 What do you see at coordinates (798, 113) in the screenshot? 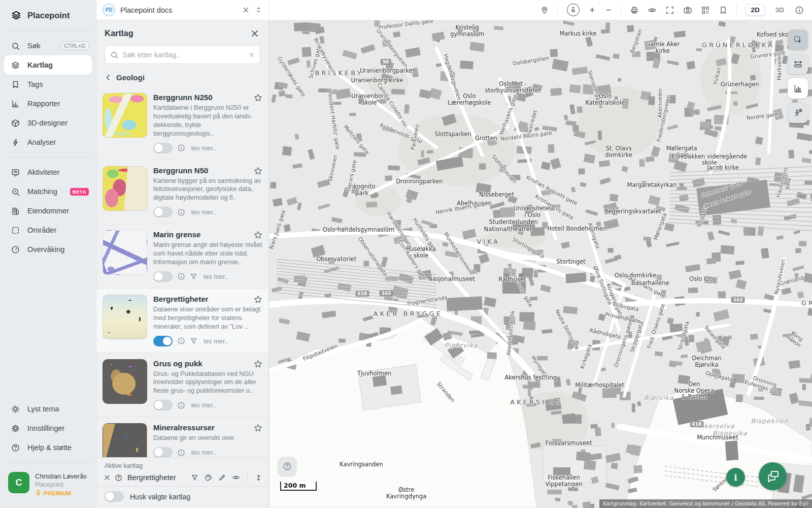
I see `travel-time-tool-button` at bounding box center [798, 113].